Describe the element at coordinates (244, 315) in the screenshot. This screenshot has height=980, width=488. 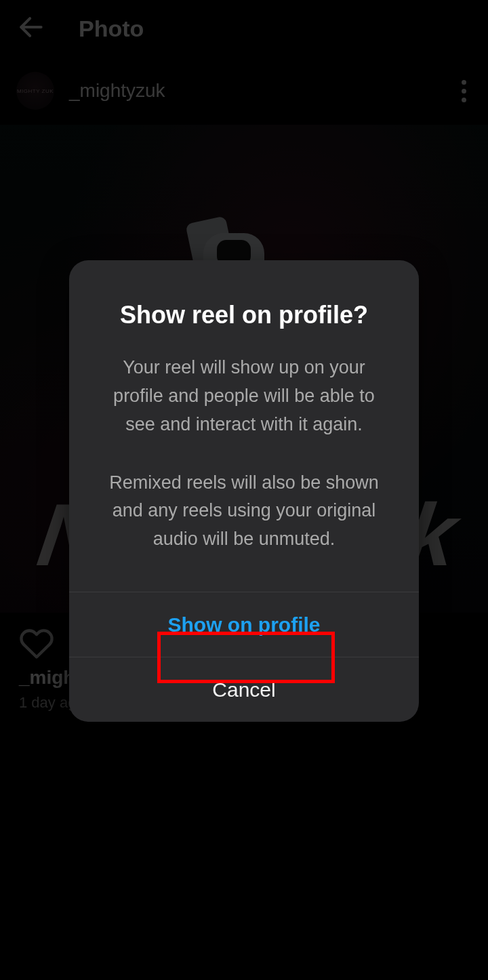
I see `dialog-title: Show reel on profile?` at that location.